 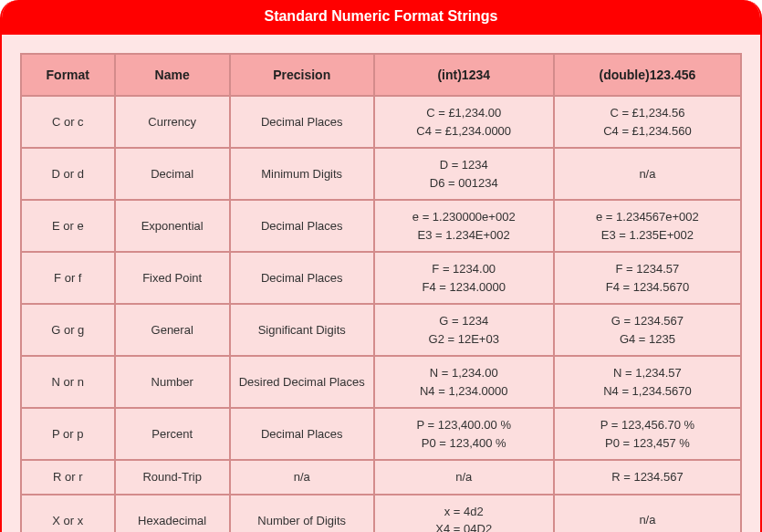 I want to click on col-name: Name, so click(x=172, y=75).